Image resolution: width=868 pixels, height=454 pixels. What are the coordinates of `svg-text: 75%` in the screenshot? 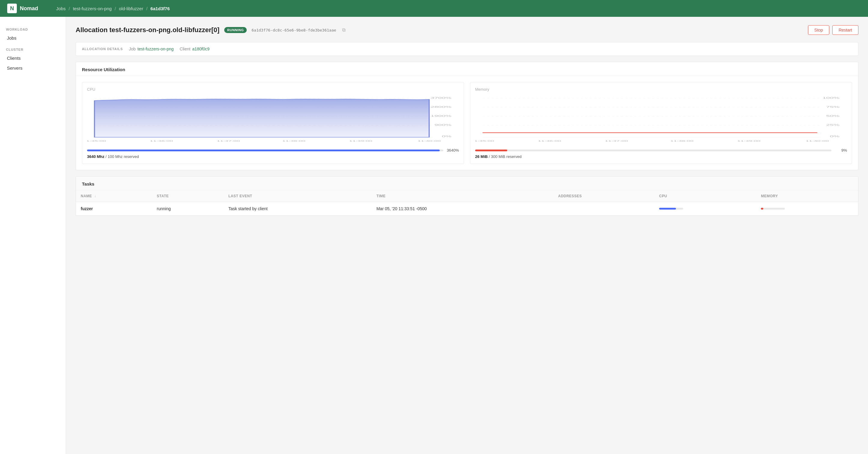 It's located at (833, 107).